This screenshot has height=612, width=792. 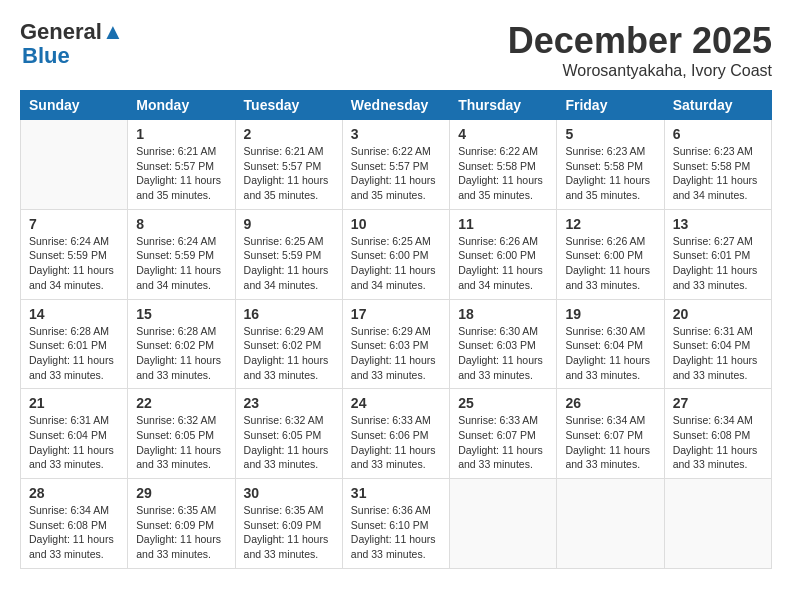 What do you see at coordinates (396, 524) in the screenshot?
I see `table-row: 31 Sunrise: 6:36 AM Sunset: 6:10 PM Dayl…` at bounding box center [396, 524].